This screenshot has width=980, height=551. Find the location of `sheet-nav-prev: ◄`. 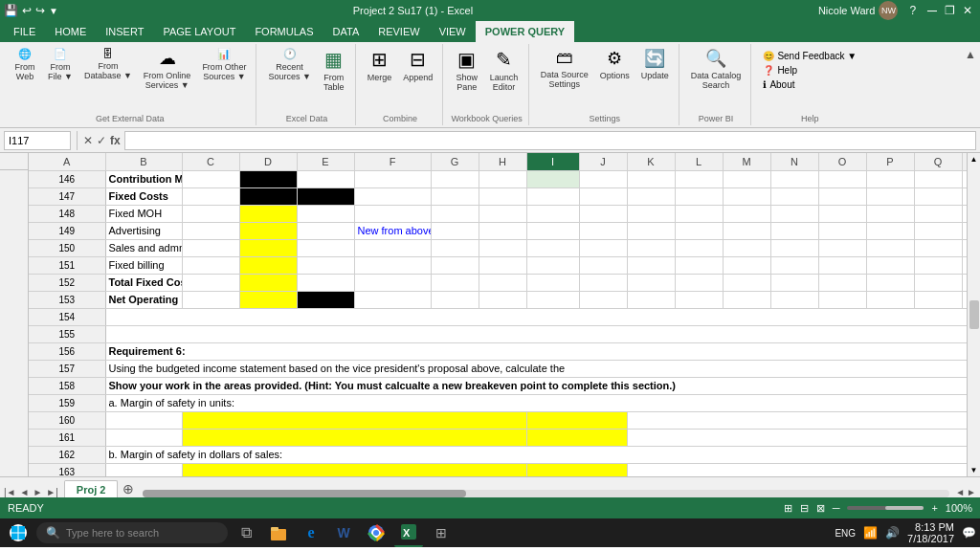

sheet-nav-prev: ◄ is located at coordinates (25, 492).